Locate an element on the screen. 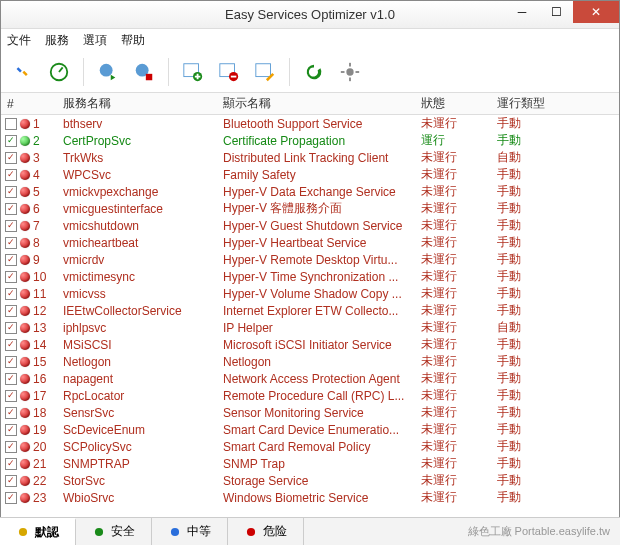 Image resolution: width=620 pixels, height=545 pixels. table-row: ✓4WPCSvcFamily Safety未運行手動 is located at coordinates (310, 174).